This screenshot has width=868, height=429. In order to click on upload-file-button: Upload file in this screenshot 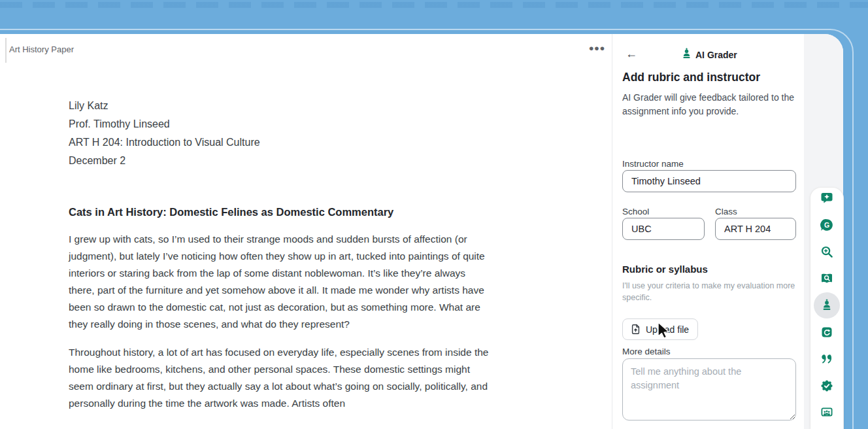, I will do `click(660, 330)`.